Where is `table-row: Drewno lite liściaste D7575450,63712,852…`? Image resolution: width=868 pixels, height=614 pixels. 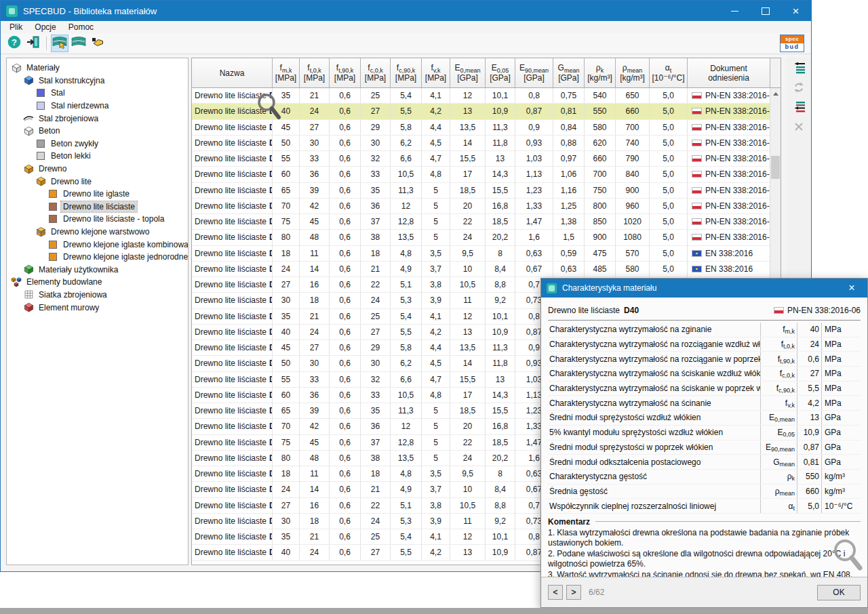
table-row: Drewno lite liściaste D7575450,63712,852… is located at coordinates (481, 222).